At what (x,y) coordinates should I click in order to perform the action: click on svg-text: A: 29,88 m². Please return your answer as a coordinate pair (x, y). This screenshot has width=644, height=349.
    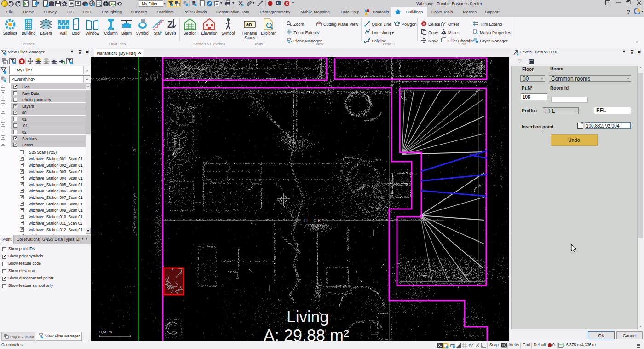
    Looking at the image, I should click on (306, 333).